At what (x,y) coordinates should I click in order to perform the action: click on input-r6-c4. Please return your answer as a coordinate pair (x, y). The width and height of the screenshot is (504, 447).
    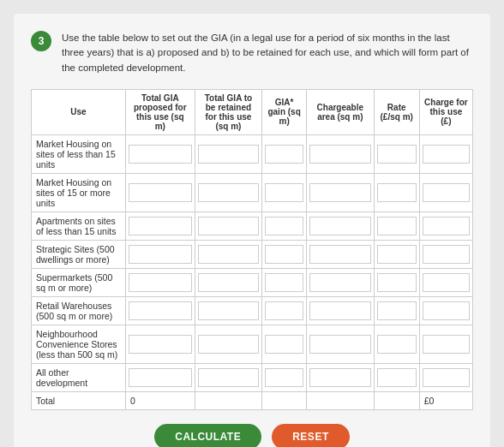
    Looking at the image, I should click on (397, 344).